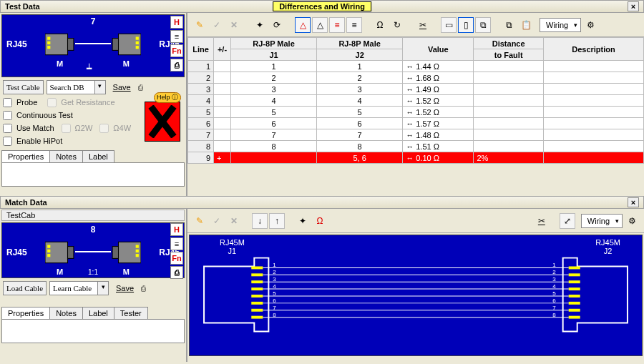 Image resolution: width=644 pixels, height=364 pixels. I want to click on bars-red-button: ≡, so click(337, 25).